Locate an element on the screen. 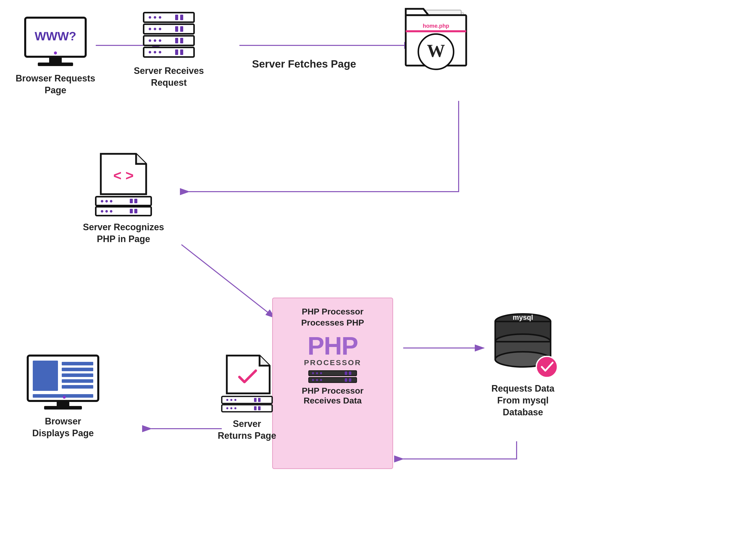  php-receives-label: PHP ProcessorReceives Data is located at coordinates (333, 396).